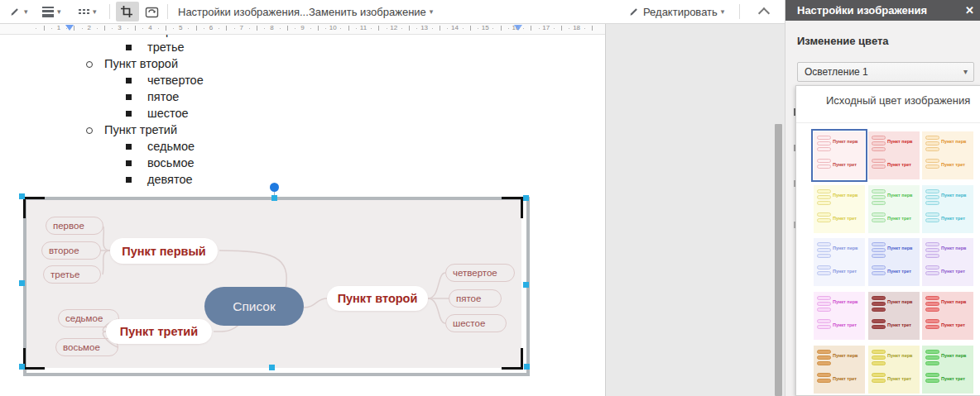 The width and height of the screenshot is (980, 396). Describe the element at coordinates (894, 370) in the screenshot. I see `recolor-variant-olive: Пункт первПункт трет` at that location.